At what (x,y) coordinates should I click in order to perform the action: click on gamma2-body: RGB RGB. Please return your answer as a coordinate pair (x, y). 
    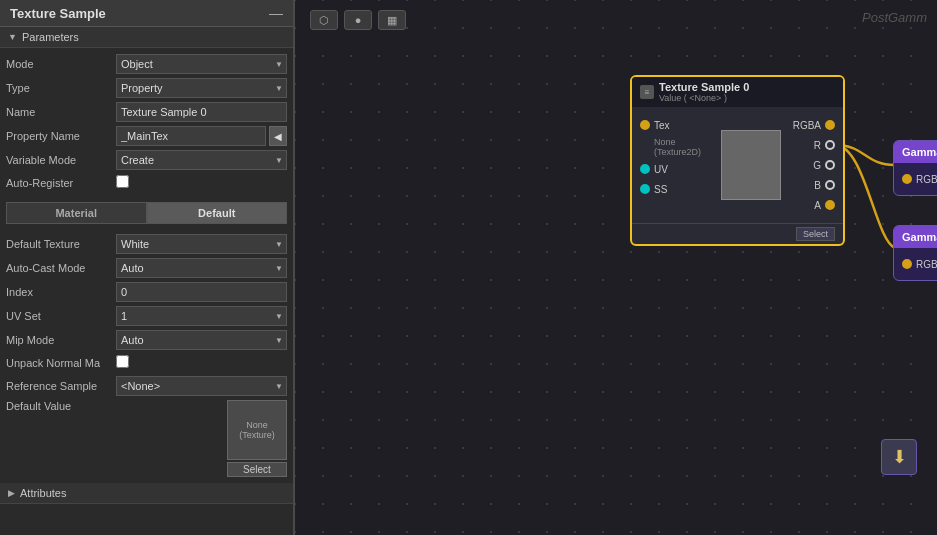
    Looking at the image, I should click on (916, 264).